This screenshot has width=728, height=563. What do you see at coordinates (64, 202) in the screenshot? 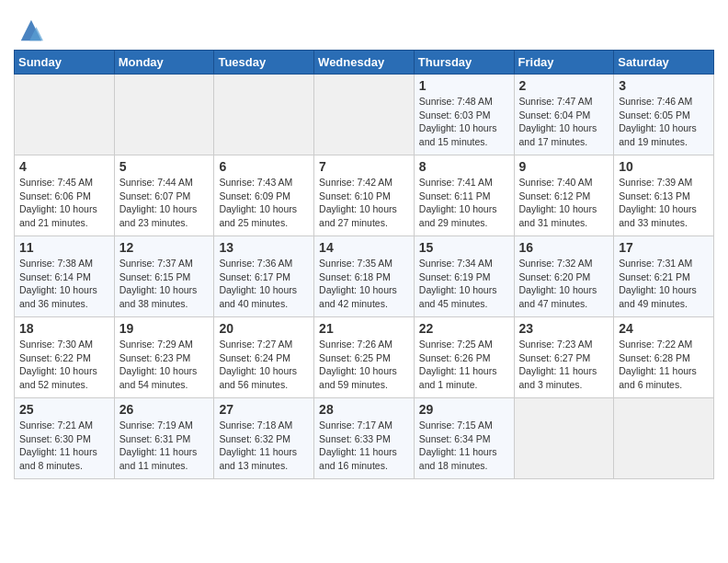
I see `day-info: Sunrise: 7:45 AM Sunset: 6:06 PM Dayligh…` at bounding box center [64, 202].